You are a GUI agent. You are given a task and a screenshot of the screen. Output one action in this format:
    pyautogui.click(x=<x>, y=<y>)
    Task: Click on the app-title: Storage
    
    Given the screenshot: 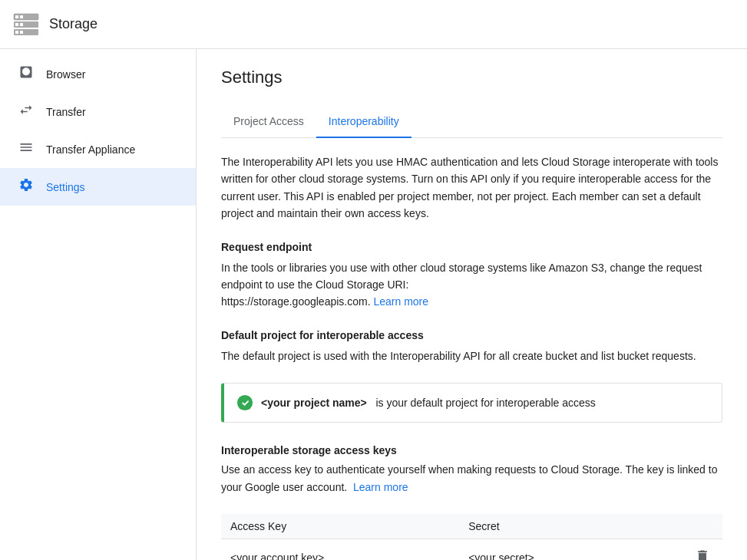 What is the action you would take?
    pyautogui.click(x=74, y=25)
    